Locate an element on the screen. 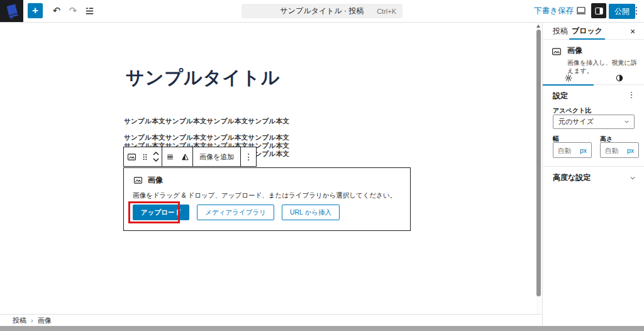  placeholder-buttons: アップロード メディアライブラリ URL から挿入 is located at coordinates (236, 213).